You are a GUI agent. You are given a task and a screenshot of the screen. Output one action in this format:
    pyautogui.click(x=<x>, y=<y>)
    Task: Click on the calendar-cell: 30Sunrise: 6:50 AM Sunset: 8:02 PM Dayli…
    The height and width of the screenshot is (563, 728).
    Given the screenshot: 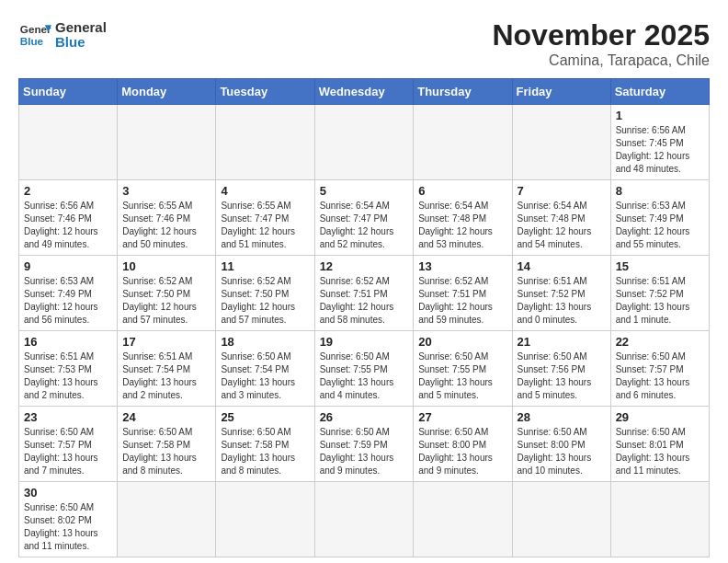 What is the action you would take?
    pyautogui.click(x=68, y=520)
    